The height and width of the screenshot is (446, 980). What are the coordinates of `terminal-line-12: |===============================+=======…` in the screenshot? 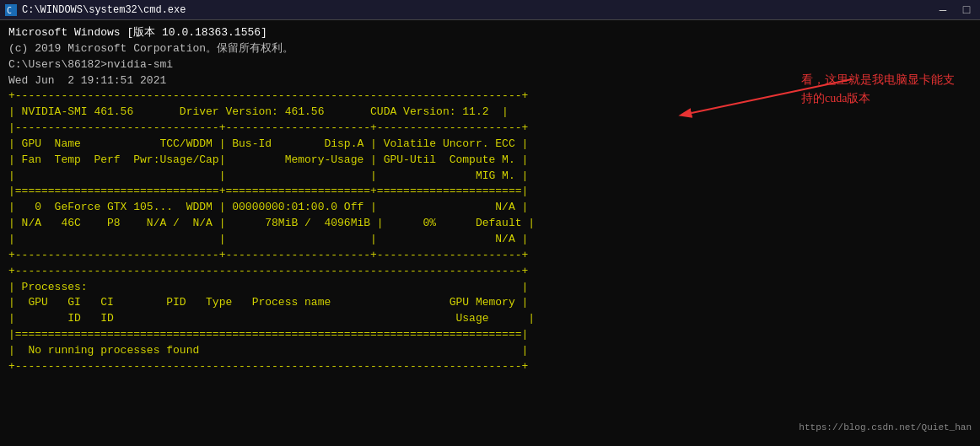 It's located at (346, 192).